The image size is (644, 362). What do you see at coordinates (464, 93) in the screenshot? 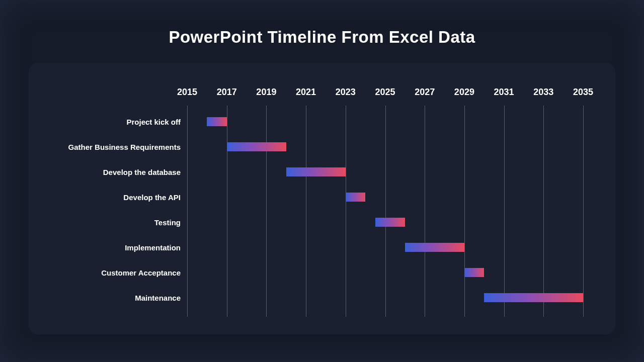
I see `x-tick-label: 2029` at bounding box center [464, 93].